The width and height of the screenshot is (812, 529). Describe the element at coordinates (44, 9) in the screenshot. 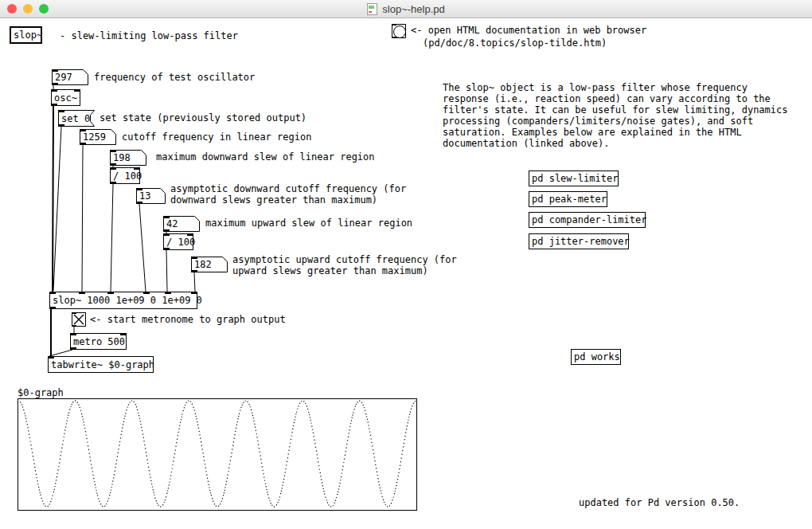

I see `zoom-button` at that location.